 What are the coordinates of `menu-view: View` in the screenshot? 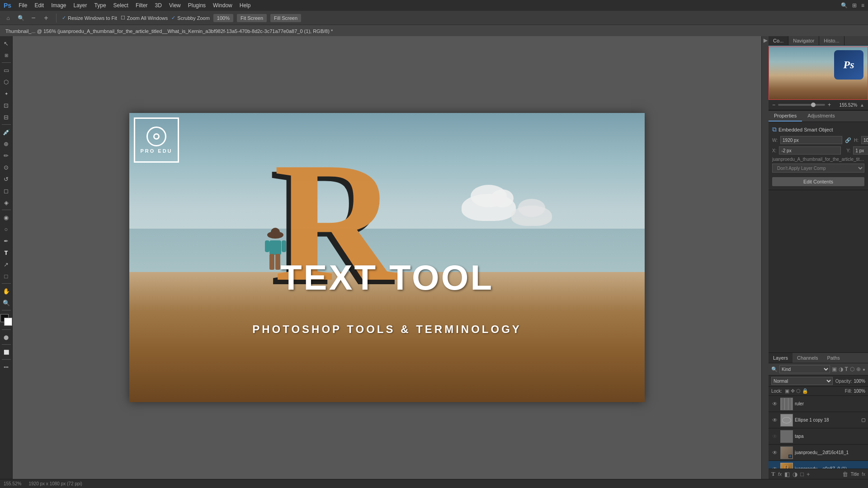 It's located at (175, 5).